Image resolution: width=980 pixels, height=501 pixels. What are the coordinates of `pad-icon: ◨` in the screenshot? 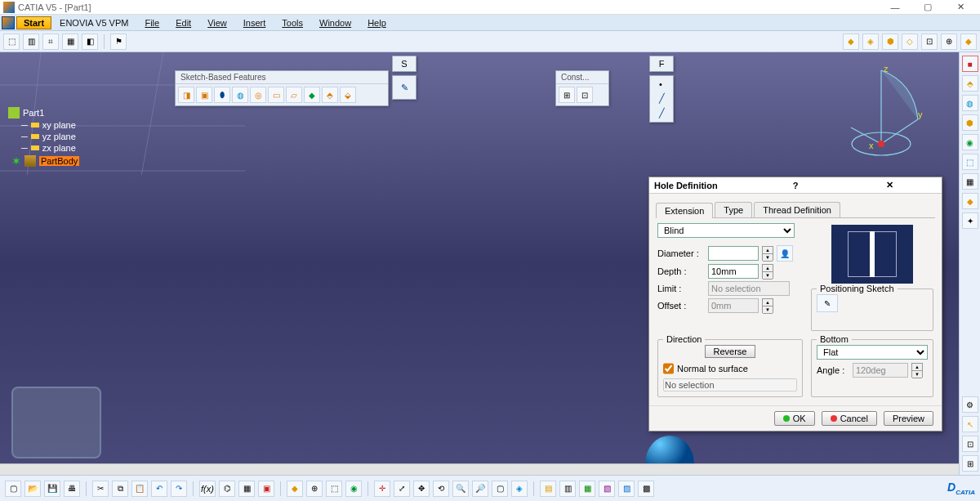 It's located at (186, 95).